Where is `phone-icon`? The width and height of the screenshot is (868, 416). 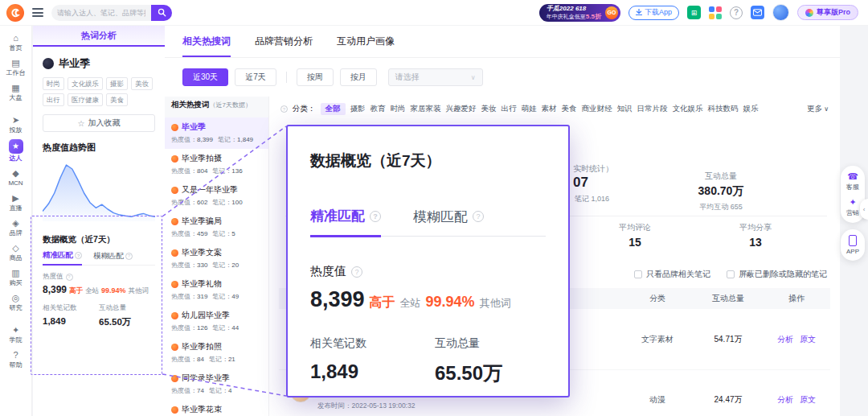 phone-icon is located at coordinates (853, 241).